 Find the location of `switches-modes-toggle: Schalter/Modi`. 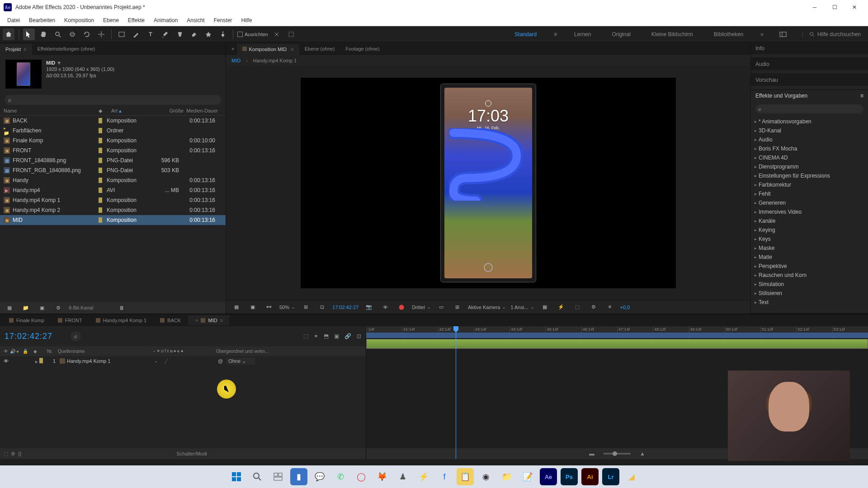

switches-modes-toggle: Schalter/Modi is located at coordinates (192, 454).